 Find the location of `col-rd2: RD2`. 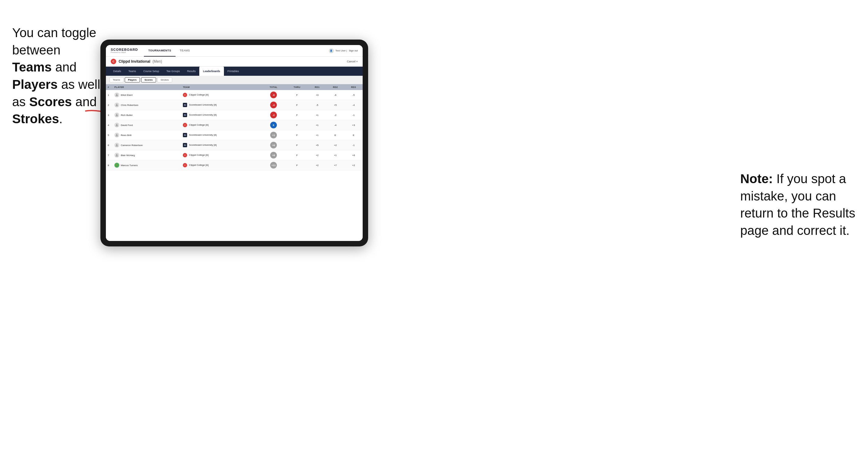

col-rd2: RD2 is located at coordinates (335, 87).